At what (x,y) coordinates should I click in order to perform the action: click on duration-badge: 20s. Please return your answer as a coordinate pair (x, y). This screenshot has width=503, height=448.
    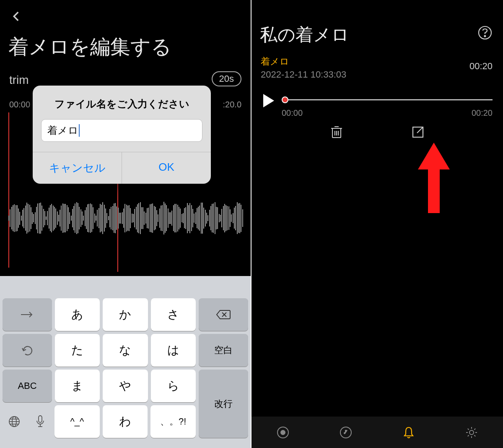
    Looking at the image, I should click on (226, 79).